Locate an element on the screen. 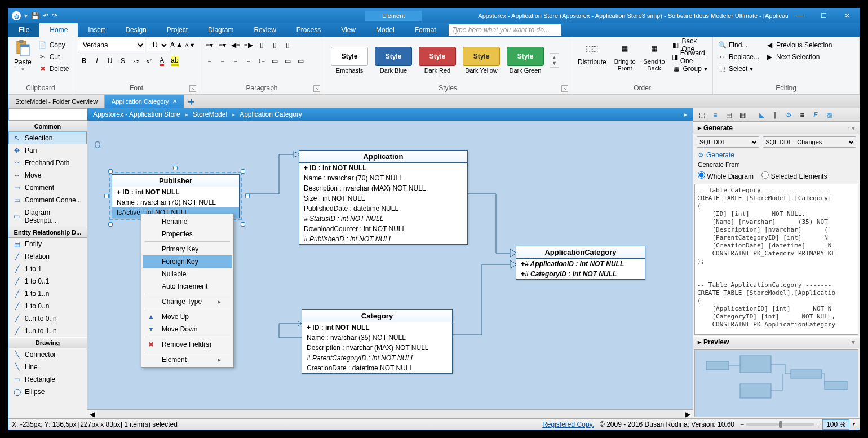  toolbox-item: ↔Move is located at coordinates (47, 175).